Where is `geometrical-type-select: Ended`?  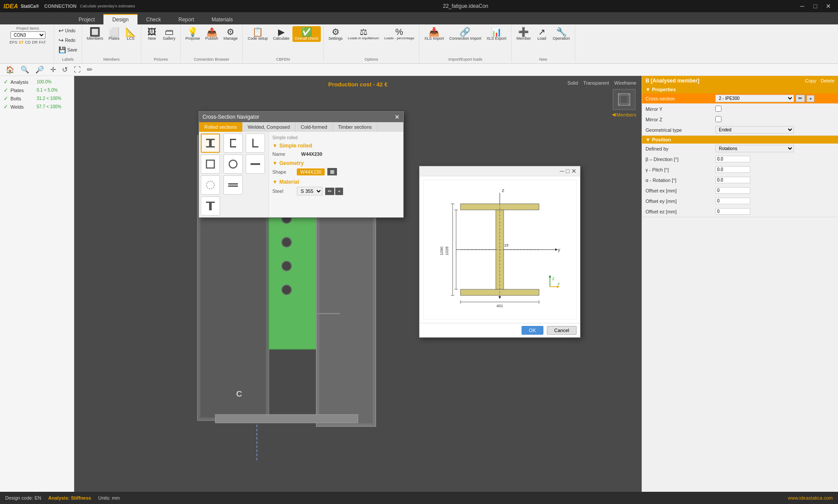 geometrical-type-select: Ended is located at coordinates (755, 130).